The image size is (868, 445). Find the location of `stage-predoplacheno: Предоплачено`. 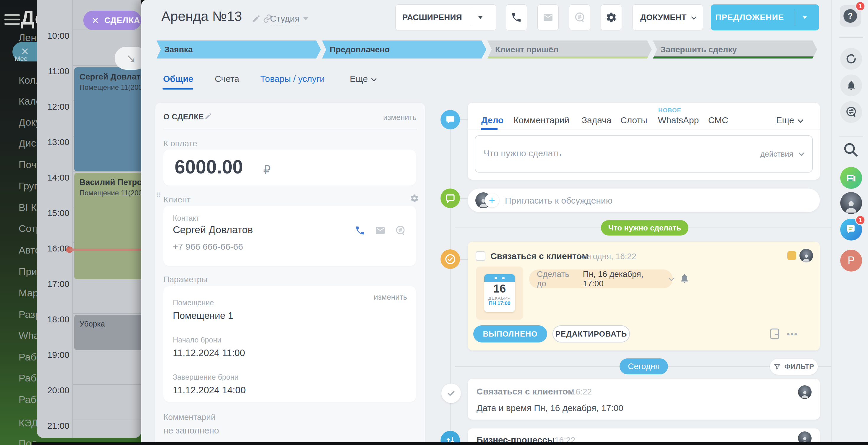

stage-predoplacheno: Предоплачено is located at coordinates (404, 50).